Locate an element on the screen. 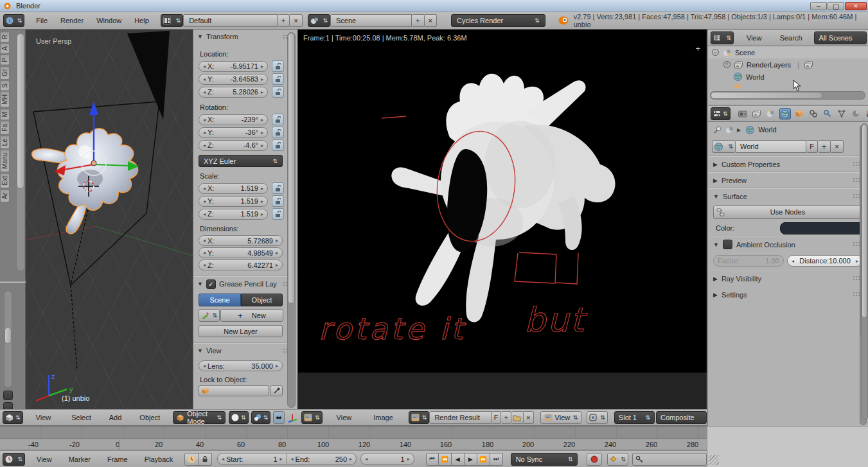  rotation-z-field: ◂Z:-4.6°▸ is located at coordinates (233, 145).